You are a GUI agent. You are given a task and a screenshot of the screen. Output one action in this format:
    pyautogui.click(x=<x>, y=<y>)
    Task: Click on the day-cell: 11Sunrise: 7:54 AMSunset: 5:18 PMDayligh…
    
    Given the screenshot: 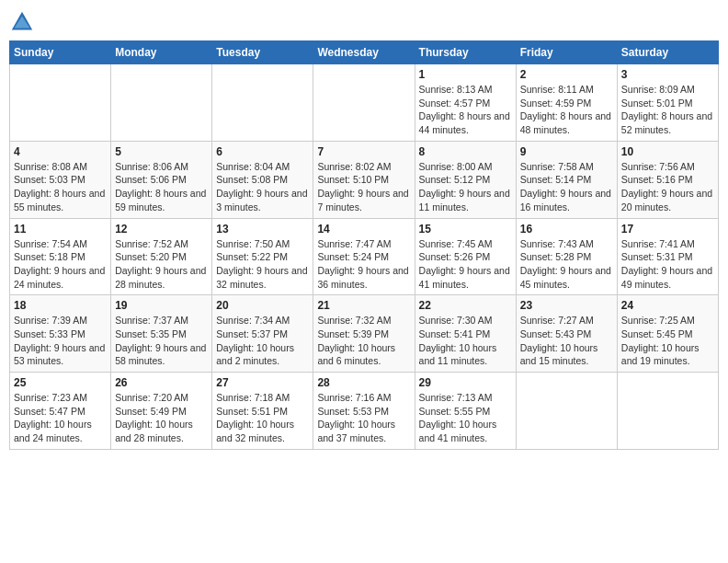 What is the action you would take?
    pyautogui.click(x=61, y=257)
    